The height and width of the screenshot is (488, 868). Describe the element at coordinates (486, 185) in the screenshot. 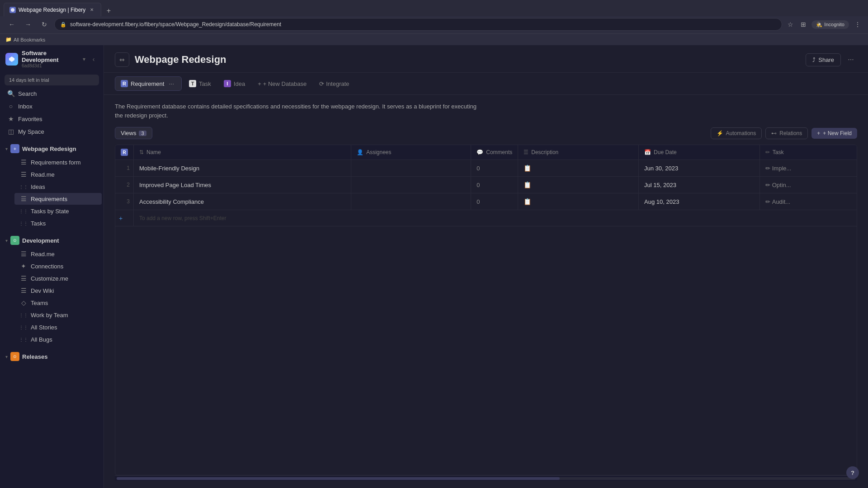

I see `table-row: 2 Improved Page Load Times 0 📋 Jul 15, 2…` at that location.